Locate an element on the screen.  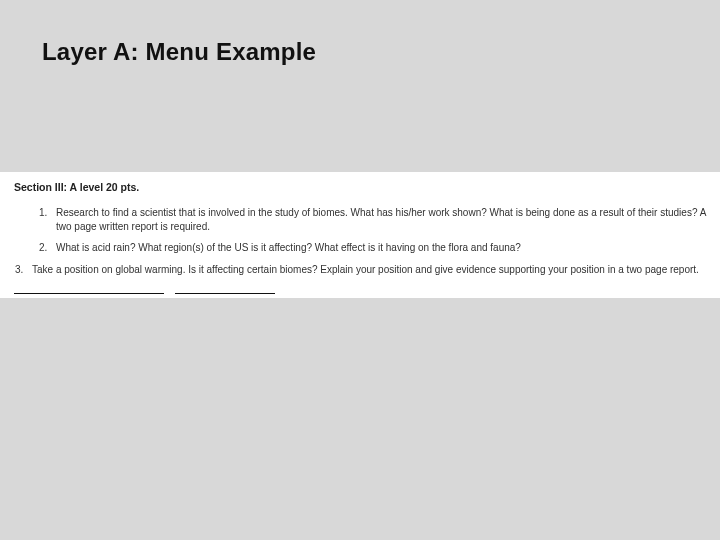
signature-line is located at coordinates (360, 291).